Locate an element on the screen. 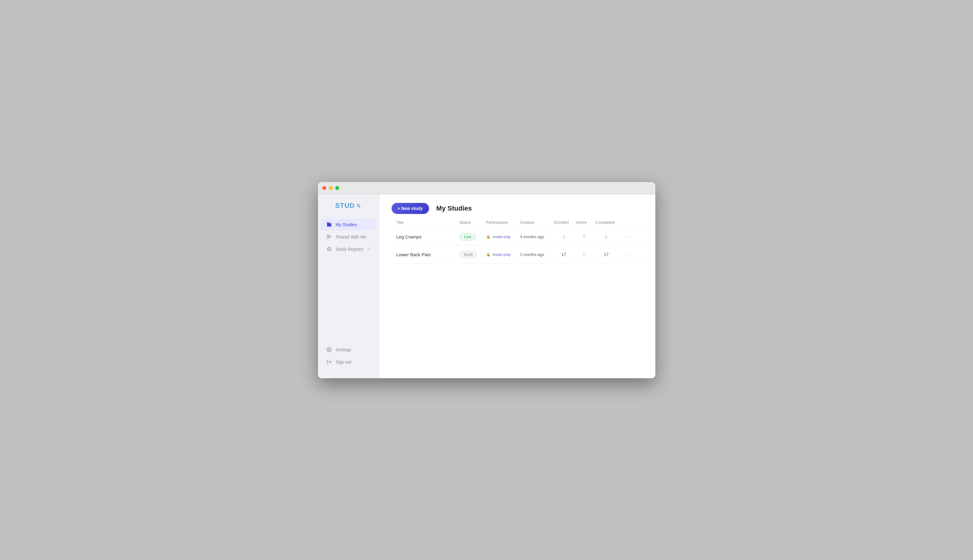  completed-cell: 0 is located at coordinates (606, 237).